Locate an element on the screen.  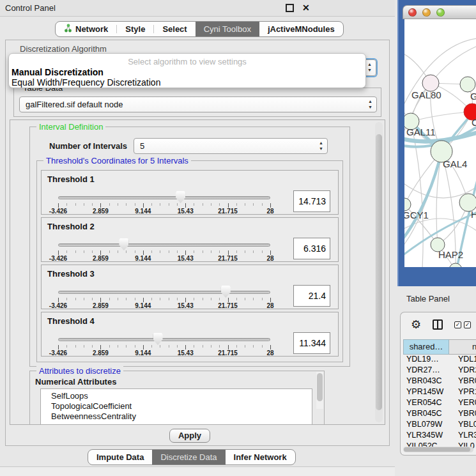
table-cell: YPR145W is located at coordinates (426, 392).